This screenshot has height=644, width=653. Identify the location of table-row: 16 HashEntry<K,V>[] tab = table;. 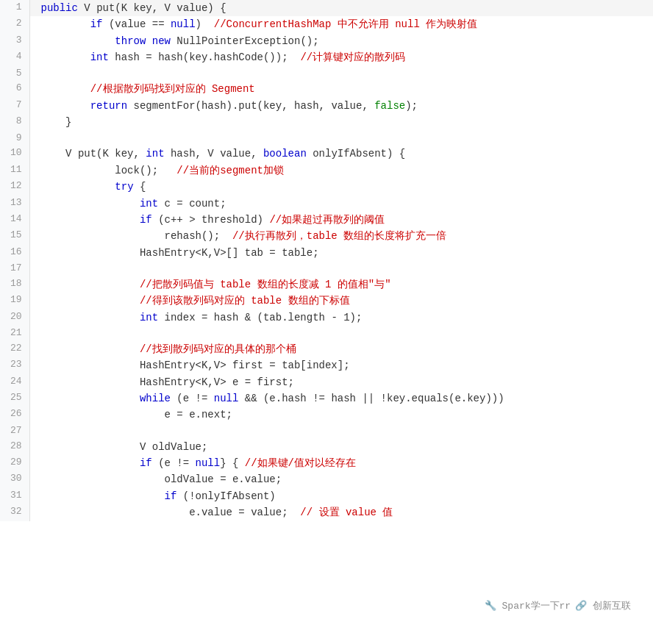
(326, 253).